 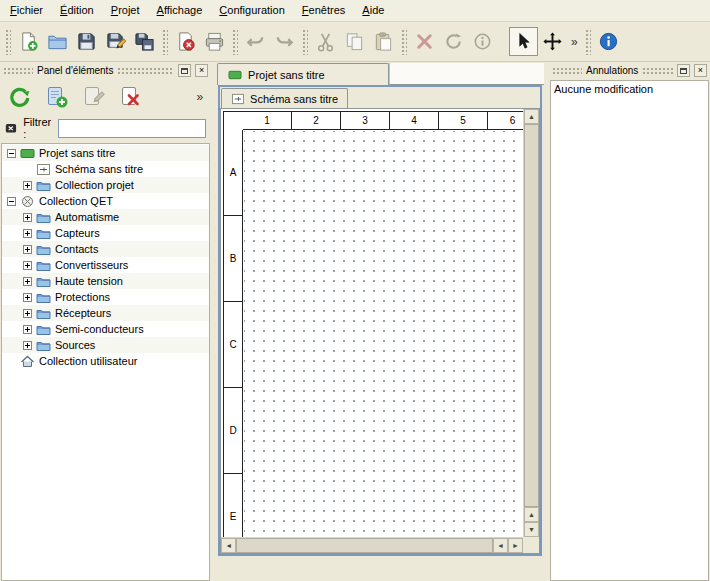 I want to click on tree-item-protections: Protections, so click(x=106, y=297).